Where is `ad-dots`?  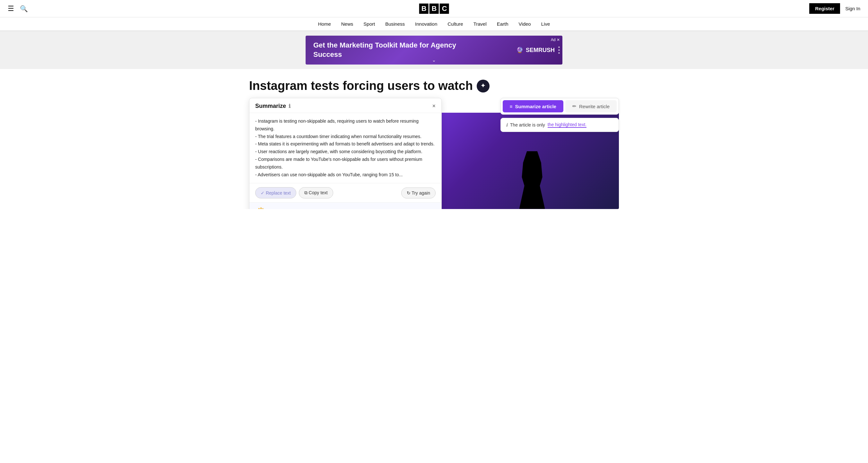
ad-dots is located at coordinates (559, 50).